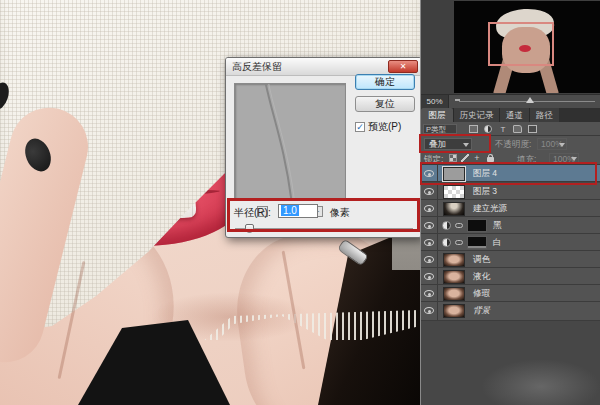 This screenshot has width=600, height=405. I want to click on navigator-proxy-rect, so click(521, 44).